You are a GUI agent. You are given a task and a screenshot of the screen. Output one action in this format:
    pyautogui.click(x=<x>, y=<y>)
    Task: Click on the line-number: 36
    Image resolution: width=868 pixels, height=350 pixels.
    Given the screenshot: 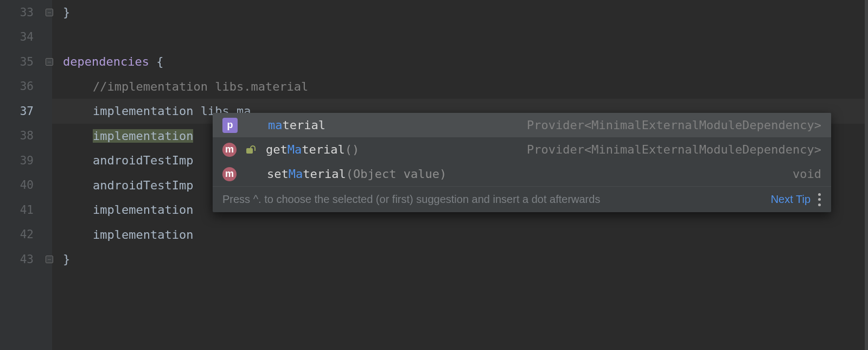 What is the action you would take?
    pyautogui.click(x=26, y=87)
    